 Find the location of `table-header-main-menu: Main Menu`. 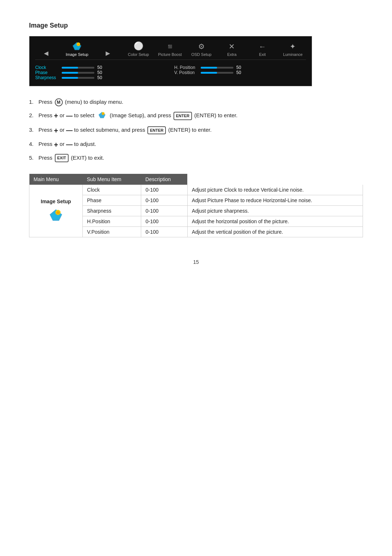

table-header-main-menu: Main Menu is located at coordinates (56, 179).